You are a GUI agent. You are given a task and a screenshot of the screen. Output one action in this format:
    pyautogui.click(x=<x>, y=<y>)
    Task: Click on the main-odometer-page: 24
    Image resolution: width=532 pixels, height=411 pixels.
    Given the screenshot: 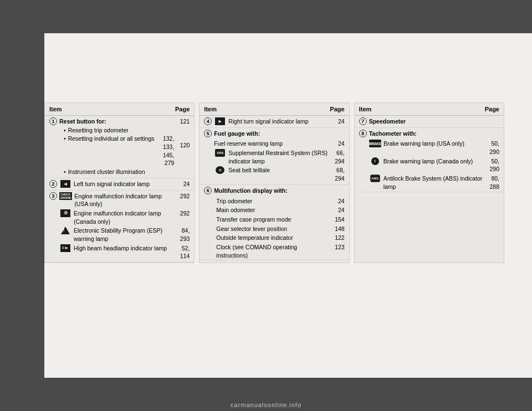 What is the action you would take?
    pyautogui.click(x=337, y=210)
    